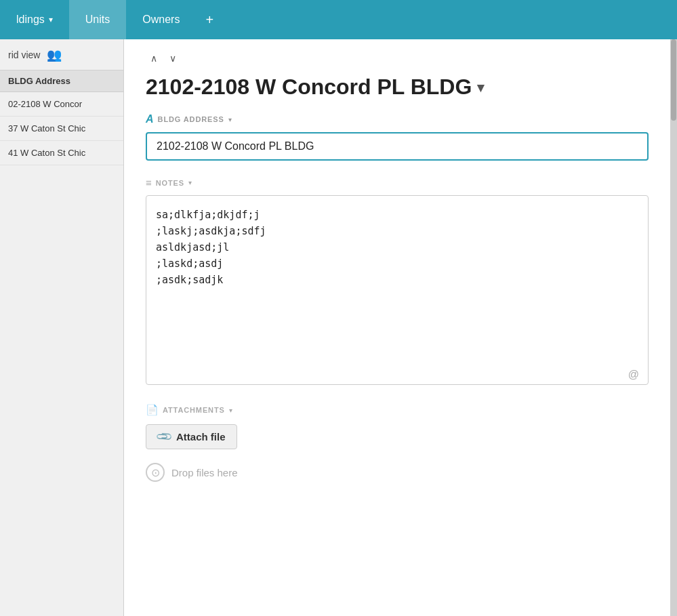 This screenshot has height=616, width=677. What do you see at coordinates (339, 20) in the screenshot?
I see `top-nav: ldings ▾ Units Owners +` at bounding box center [339, 20].